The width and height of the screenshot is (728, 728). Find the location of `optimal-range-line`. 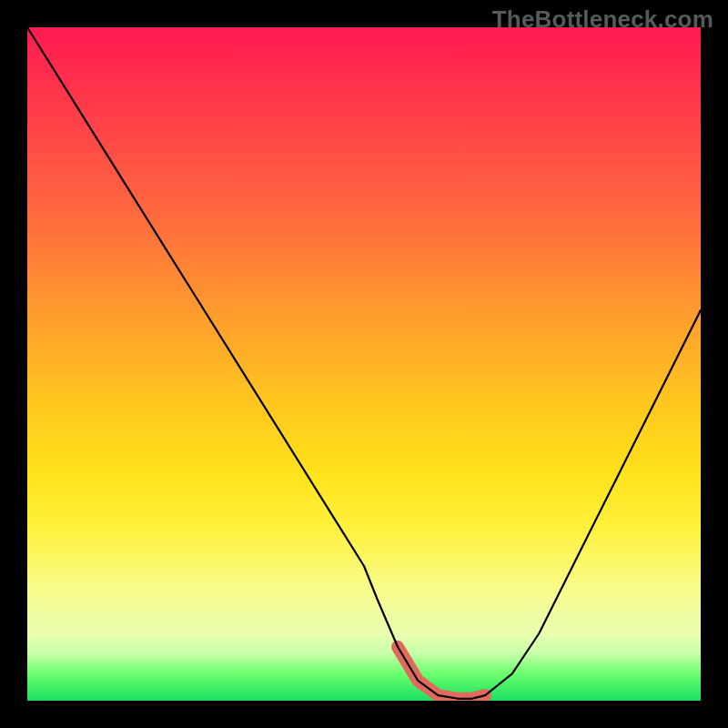

optimal-range-line is located at coordinates (441, 673).